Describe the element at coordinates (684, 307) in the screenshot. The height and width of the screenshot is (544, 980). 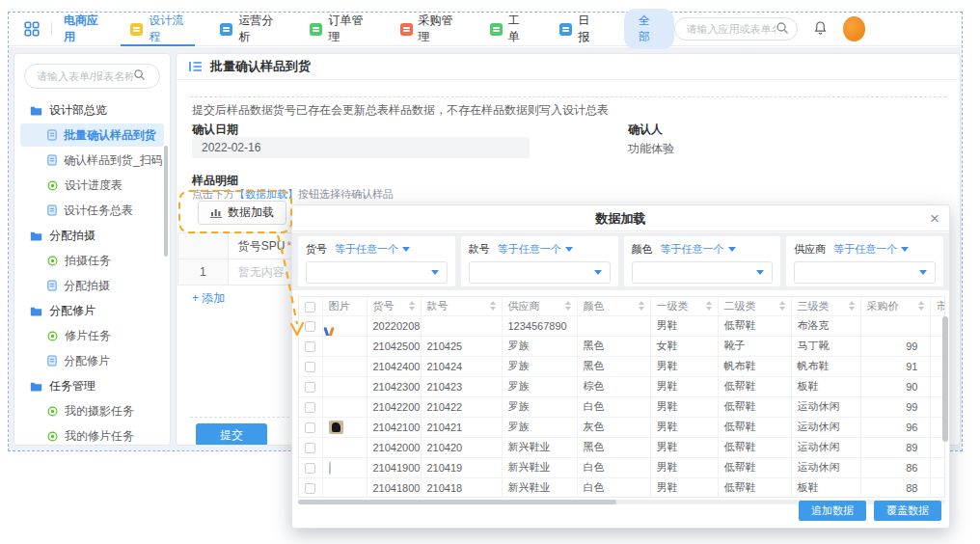
I see `column-header-cat1: 一级类` at that location.